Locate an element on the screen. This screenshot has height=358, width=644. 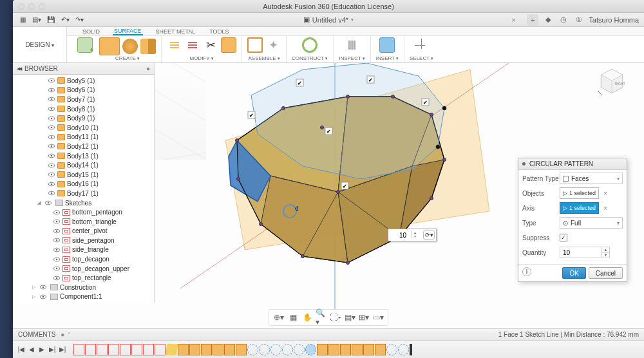
timeline-pattern-active-icon is located at coordinates (310, 350).